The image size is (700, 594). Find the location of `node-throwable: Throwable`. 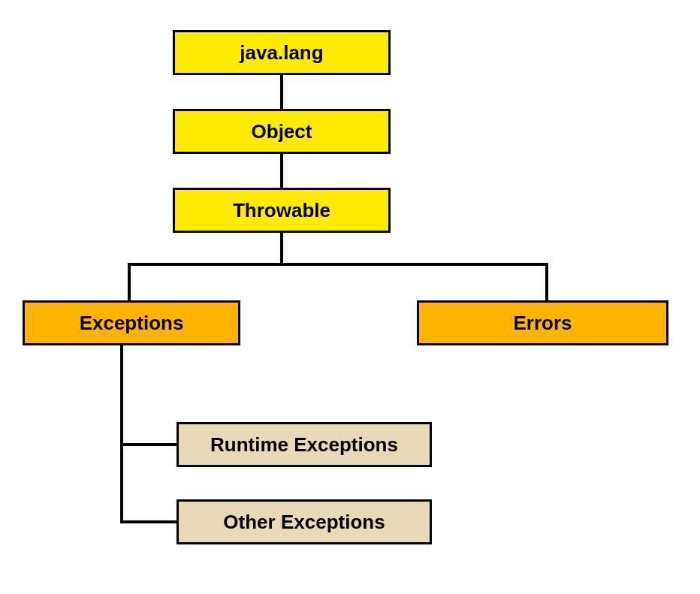

node-throwable: Throwable is located at coordinates (282, 210).